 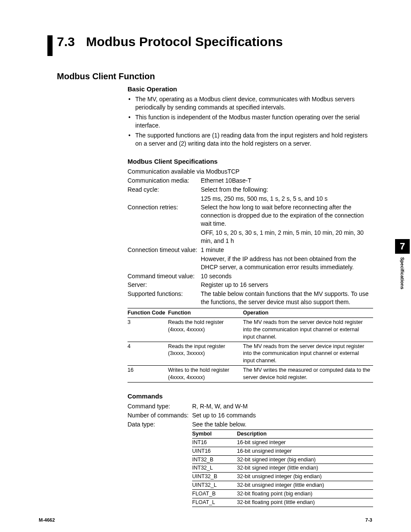 What do you see at coordinates (206, 374) in the screenshot?
I see `cell-func: Writes to the hold register (4xxxx, 4xxx…` at bounding box center [206, 374].